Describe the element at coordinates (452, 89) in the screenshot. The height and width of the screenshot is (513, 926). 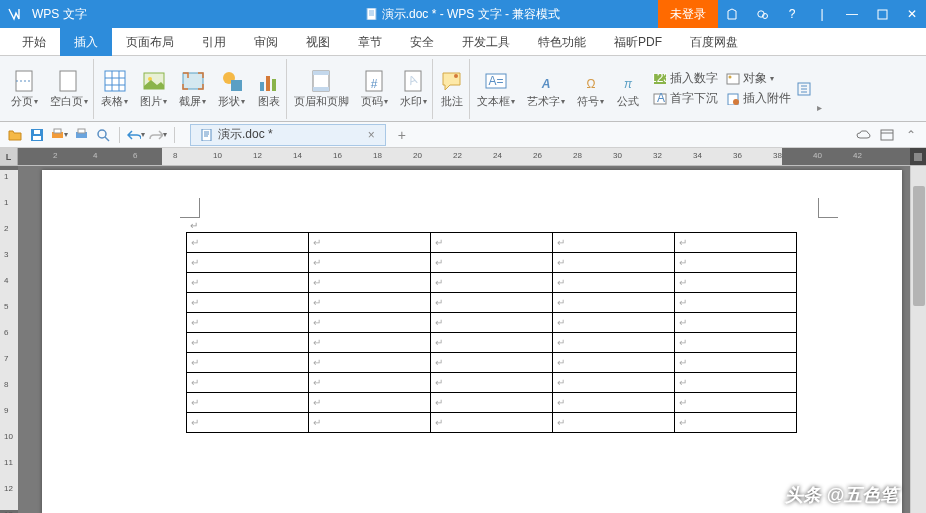
I see `ribbon-批注: 批注` at that location.